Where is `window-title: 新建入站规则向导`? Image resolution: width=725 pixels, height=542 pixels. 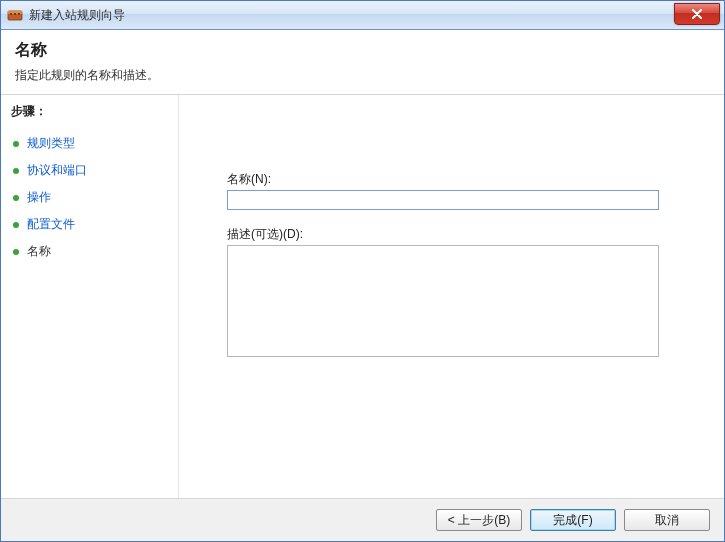 window-title: 新建入站规则向导 is located at coordinates (77, 16).